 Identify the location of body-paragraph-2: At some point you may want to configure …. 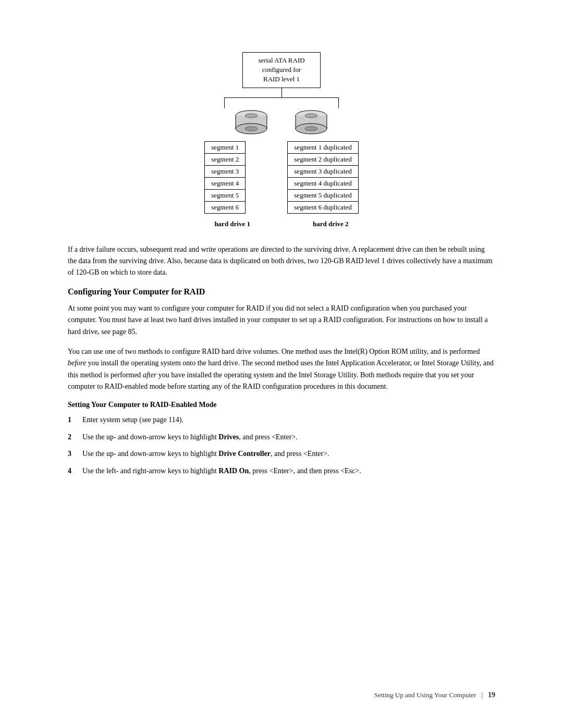
(282, 320).